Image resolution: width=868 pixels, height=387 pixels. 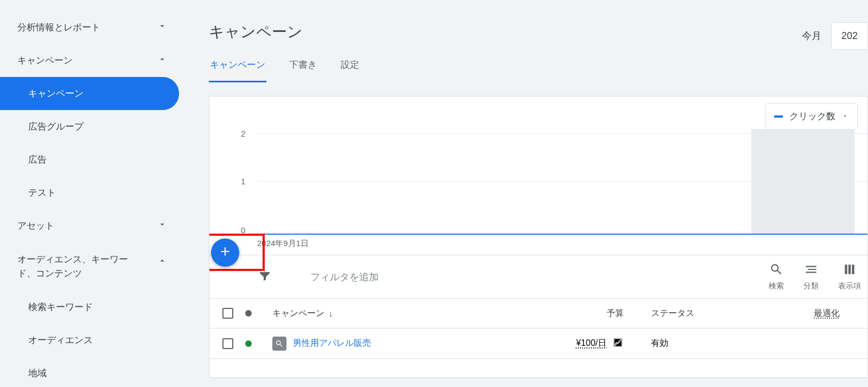 I want to click on column-header-name: キャンペーン ↓, so click(x=374, y=313).